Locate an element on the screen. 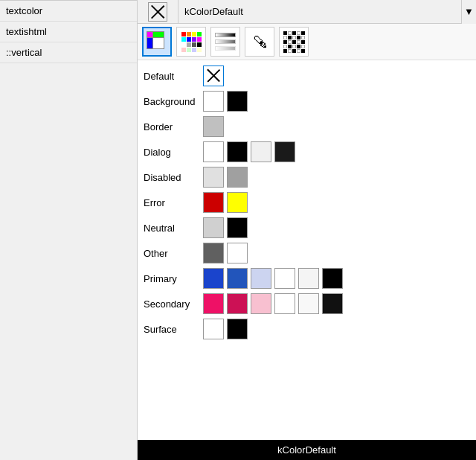 Image resolution: width=476 pixels, height=460 pixels. primary-label: Primary is located at coordinates (173, 278).